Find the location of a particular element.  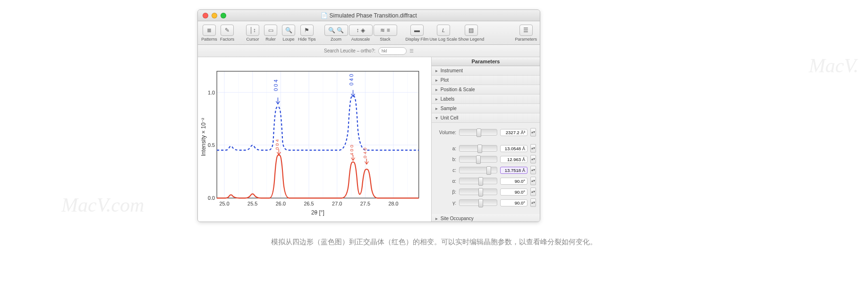

cursor-icon: │↕ is located at coordinates (253, 30).